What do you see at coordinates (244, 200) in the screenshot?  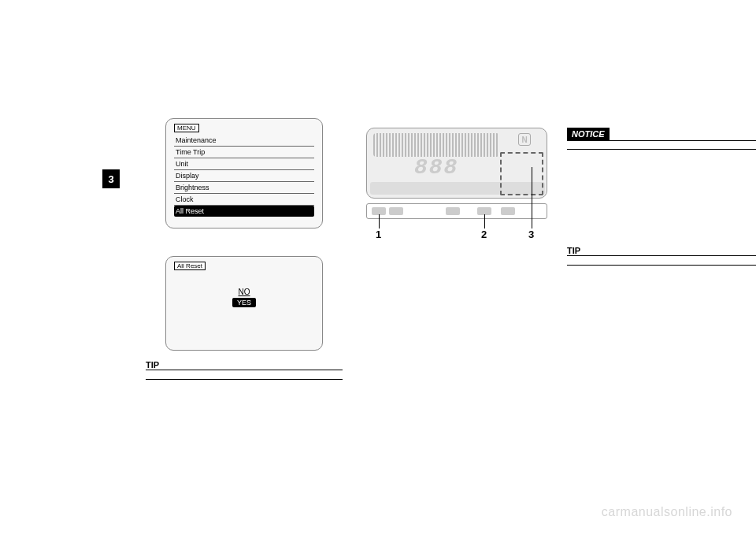 I see `menu-item-clock: Clock` at bounding box center [244, 200].